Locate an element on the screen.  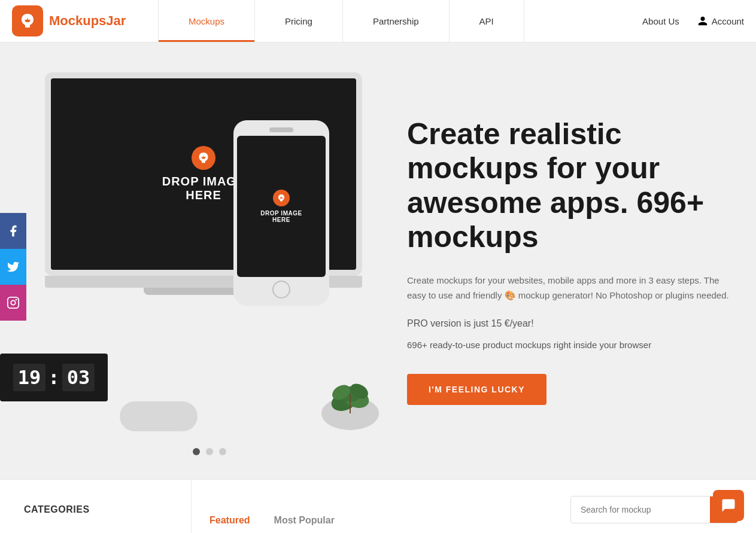
nav-item-api: API is located at coordinates (487, 21).